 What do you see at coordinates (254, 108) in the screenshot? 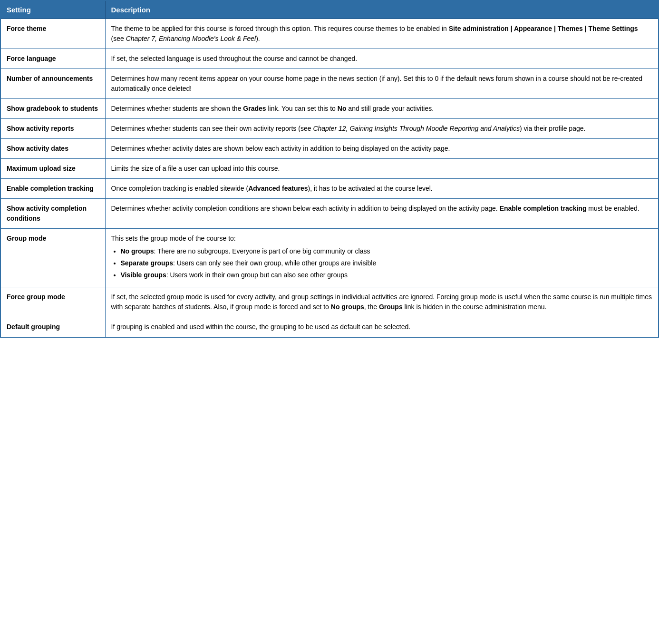
I see `bold-text: Grades` at bounding box center [254, 108].